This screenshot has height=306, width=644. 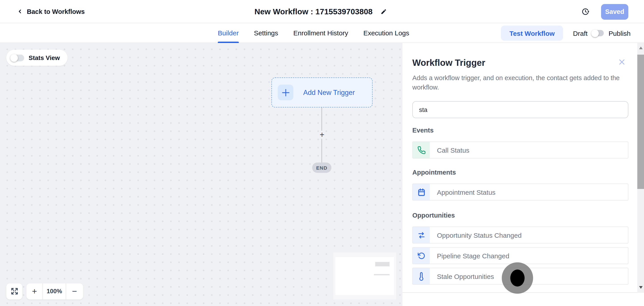 What do you see at coordinates (518, 83) in the screenshot?
I see `panel-description: Adds a workflow trigger, and on executio…` at bounding box center [518, 83].